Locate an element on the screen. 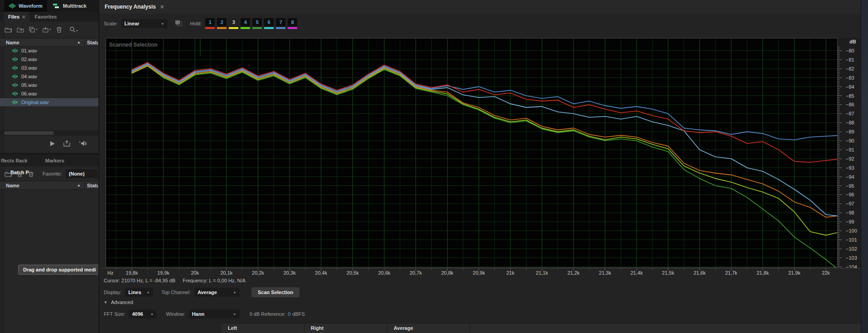 The image size is (868, 333). hold-button-2: 2 is located at coordinates (222, 24).